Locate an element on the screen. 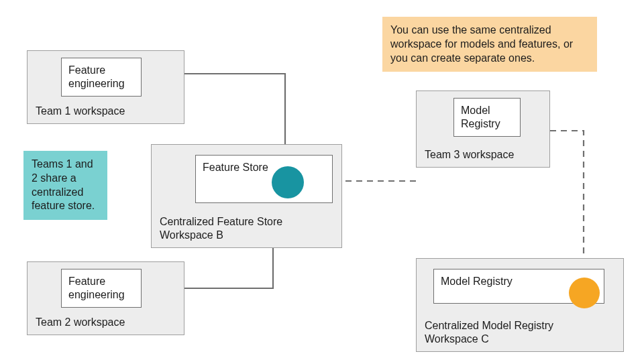 This screenshot has height=362, width=644. label-team2-workspace: Team 2 workspace is located at coordinates (80, 322).